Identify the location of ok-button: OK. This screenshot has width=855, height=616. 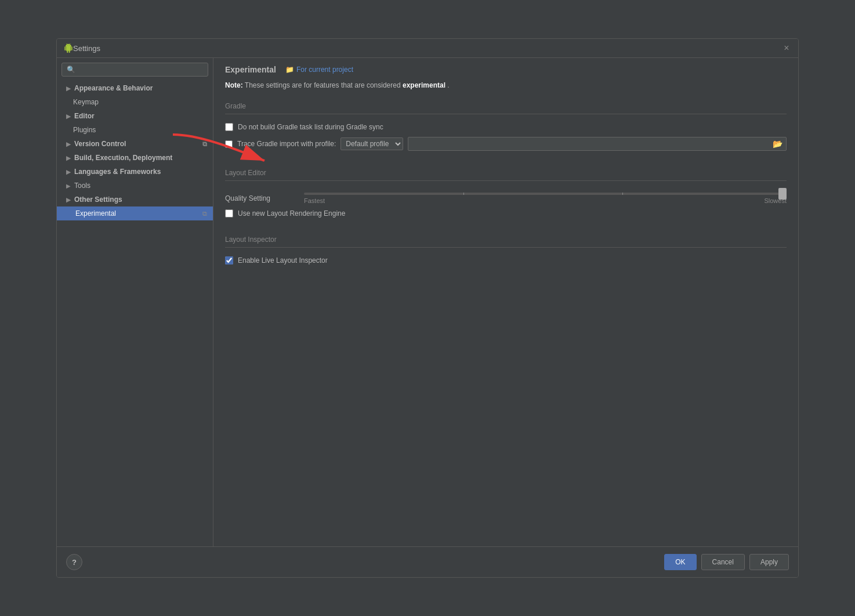
(680, 562).